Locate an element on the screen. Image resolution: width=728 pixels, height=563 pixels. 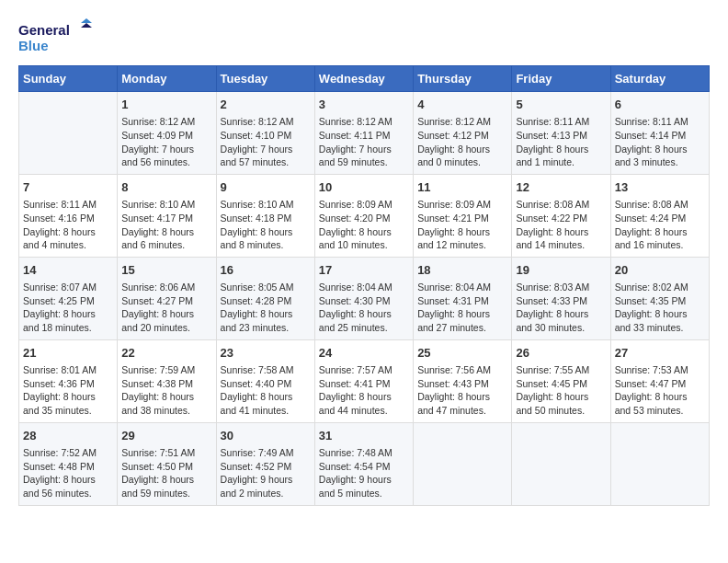
day-number: 9 is located at coordinates (266, 188).